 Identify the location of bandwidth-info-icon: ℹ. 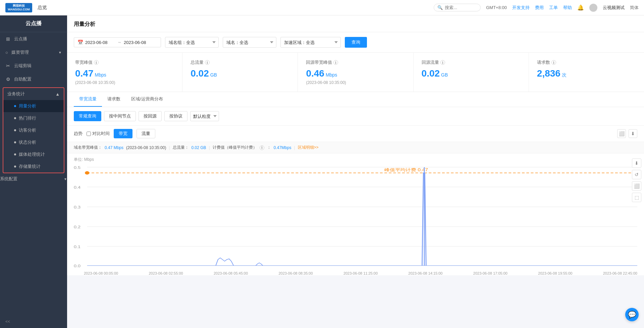
(96, 62).